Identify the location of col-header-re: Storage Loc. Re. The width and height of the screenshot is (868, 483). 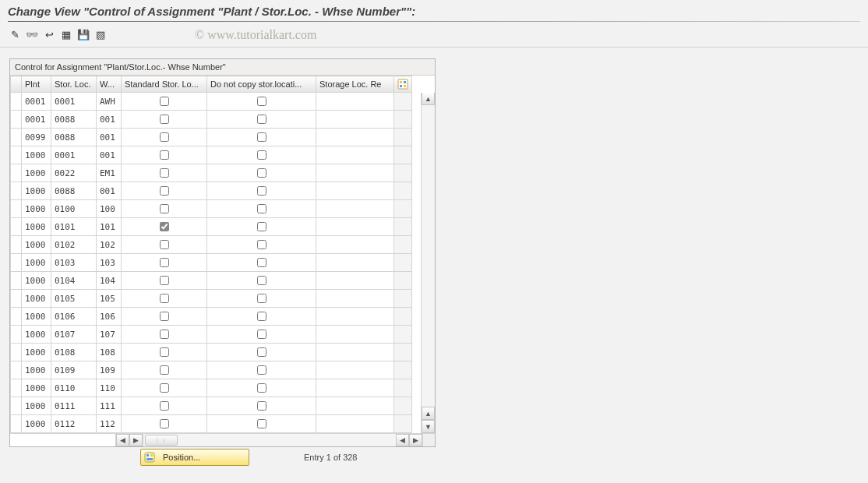
(355, 84).